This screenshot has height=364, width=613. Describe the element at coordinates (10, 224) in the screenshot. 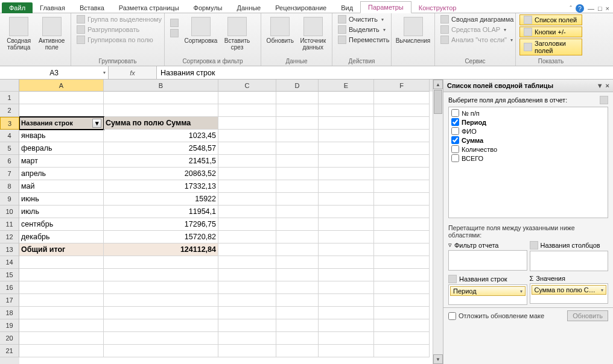

I see `row-header: 11` at that location.